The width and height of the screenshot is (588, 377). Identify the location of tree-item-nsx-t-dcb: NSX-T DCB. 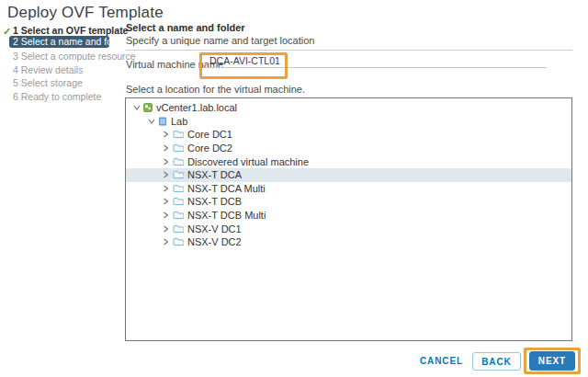
(349, 202).